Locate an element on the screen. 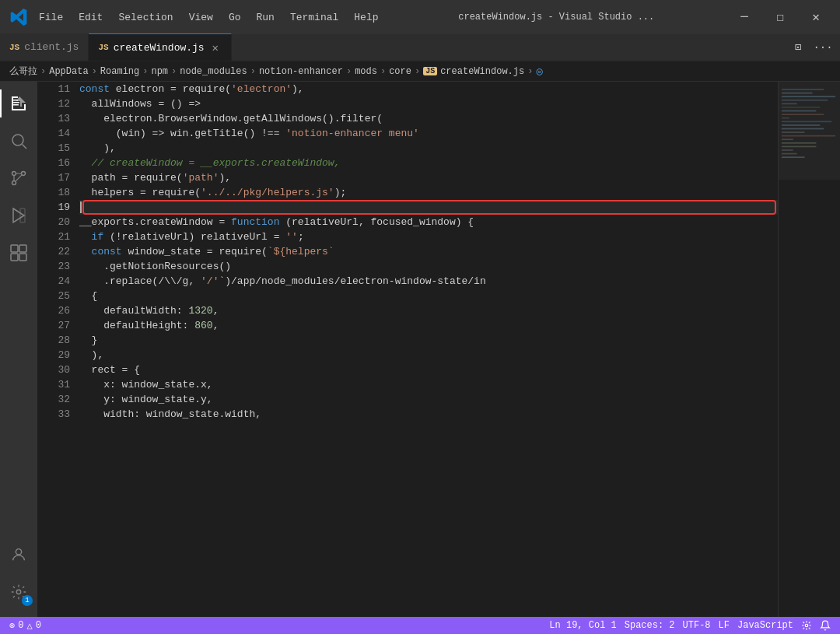 The image size is (840, 634). menu-go: Go is located at coordinates (235, 17).